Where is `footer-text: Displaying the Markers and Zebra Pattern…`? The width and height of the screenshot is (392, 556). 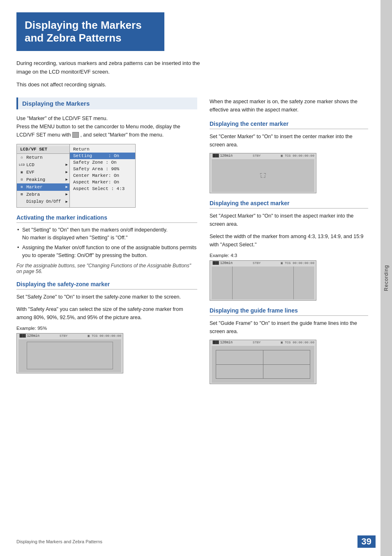
footer-text: Displaying the Markers and Zebra Pattern… is located at coordinates (59, 542).